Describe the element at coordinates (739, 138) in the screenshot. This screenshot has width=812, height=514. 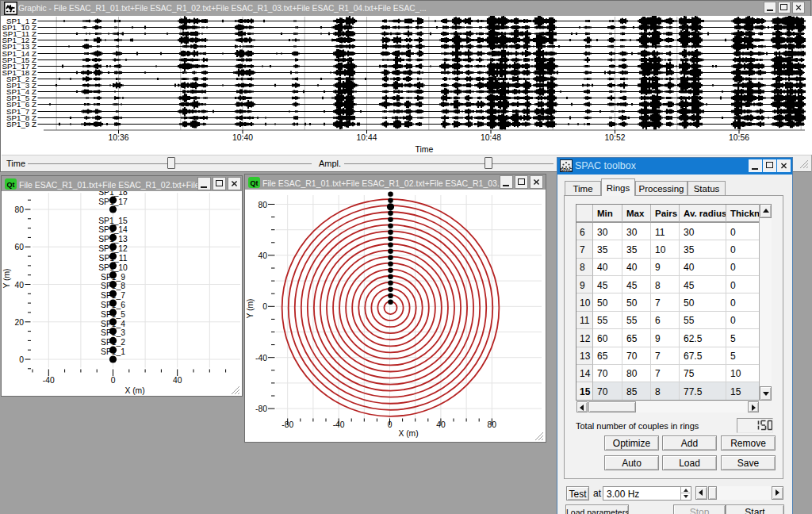
I see `svg-text: 10:56` at that location.